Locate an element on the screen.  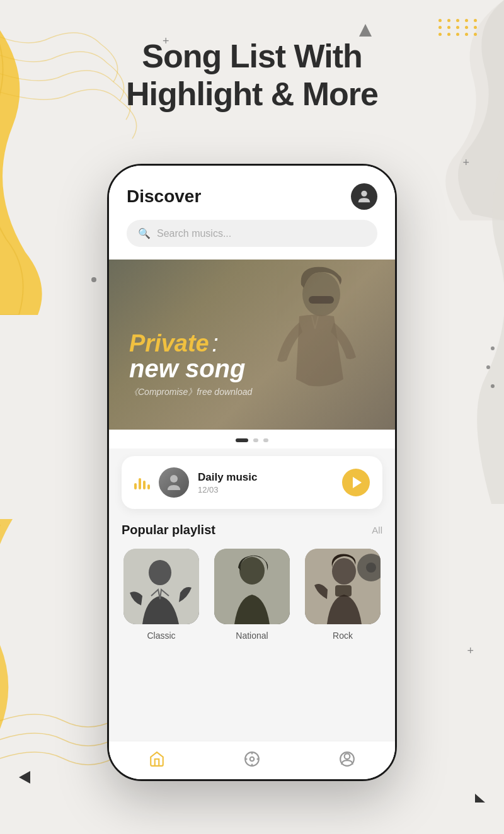
triangle-icon-top is located at coordinates (365, 31).